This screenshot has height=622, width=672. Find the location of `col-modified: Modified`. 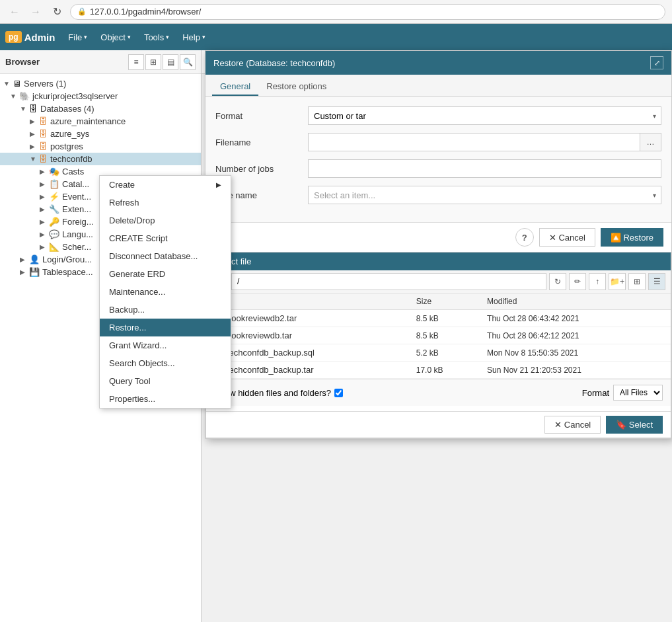

col-modified: Modified is located at coordinates (576, 301).